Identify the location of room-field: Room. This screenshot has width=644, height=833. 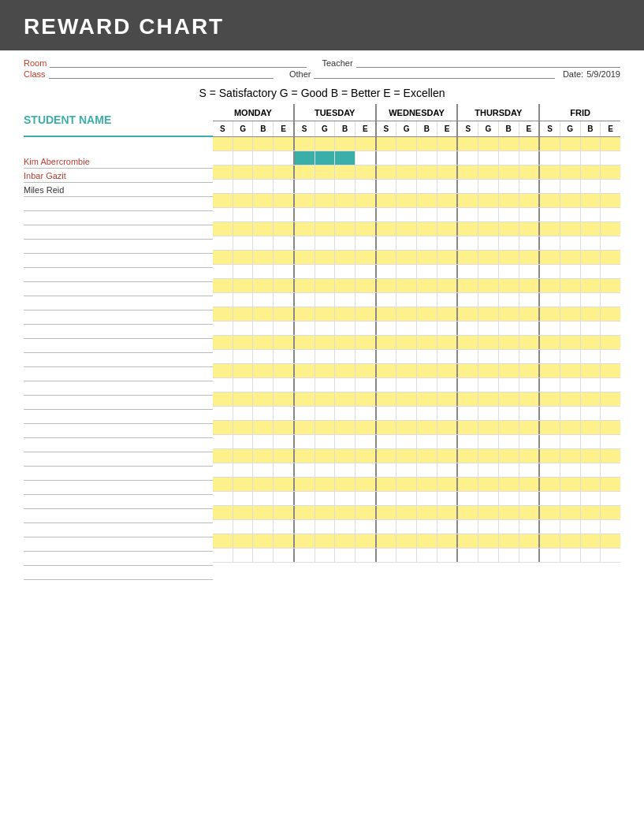
(173, 63).